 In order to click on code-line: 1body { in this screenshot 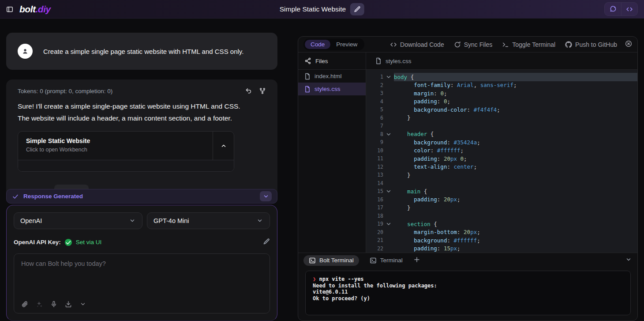, I will do `click(502, 77)`.